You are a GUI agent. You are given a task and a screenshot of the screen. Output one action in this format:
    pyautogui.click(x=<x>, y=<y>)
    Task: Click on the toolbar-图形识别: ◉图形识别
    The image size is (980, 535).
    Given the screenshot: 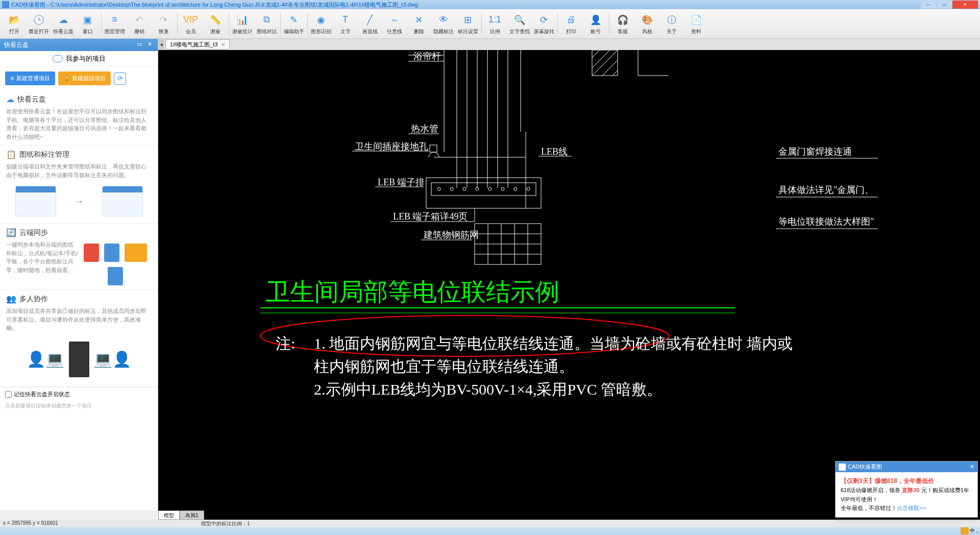 What is the action you would take?
    pyautogui.click(x=321, y=23)
    